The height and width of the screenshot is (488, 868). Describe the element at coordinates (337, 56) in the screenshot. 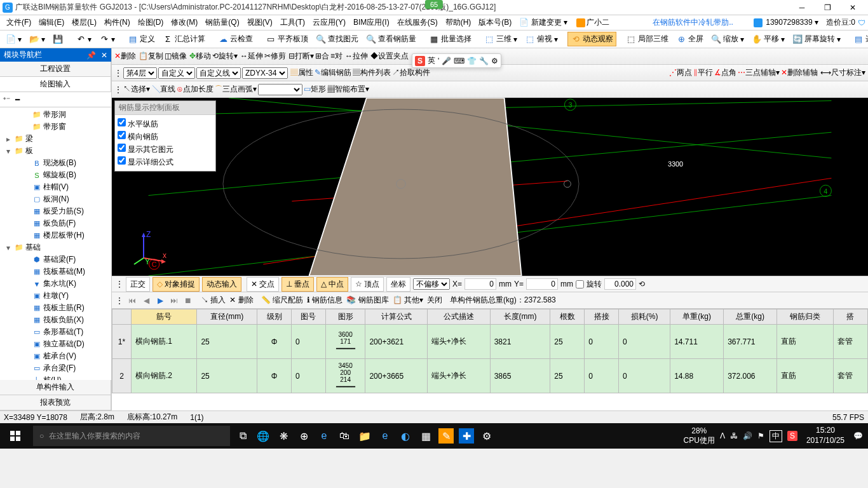

I see `align-button: ≡对` at that location.